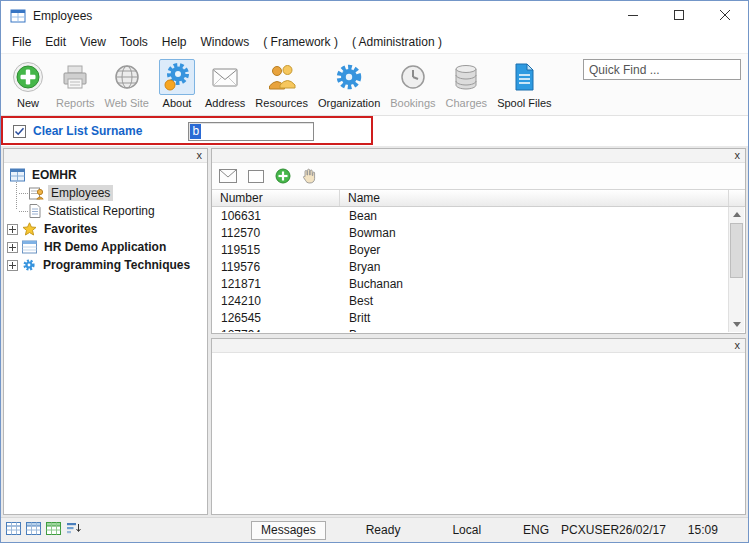 This screenshot has width=749, height=543. I want to click on cell-name: Bryan, so click(360, 267).